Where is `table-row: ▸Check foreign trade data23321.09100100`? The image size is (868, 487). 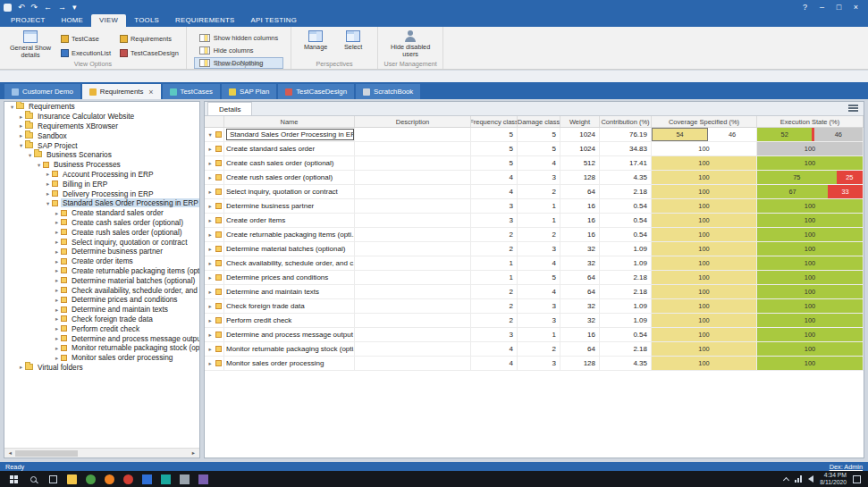
table-row: ▸Check foreign trade data23321.09100100 is located at coordinates (535, 306).